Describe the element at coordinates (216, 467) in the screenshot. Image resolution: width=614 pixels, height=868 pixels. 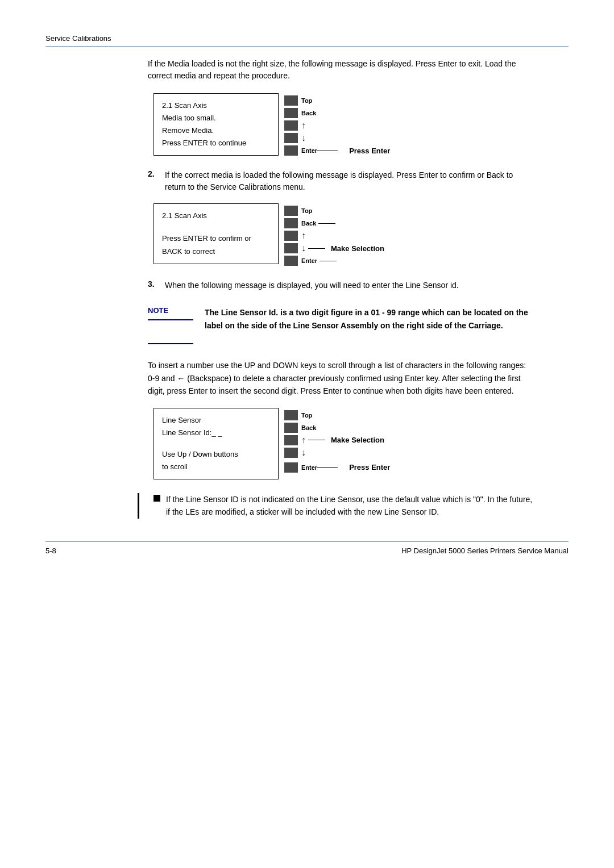
I see `display3-line5: to scroll` at that location.